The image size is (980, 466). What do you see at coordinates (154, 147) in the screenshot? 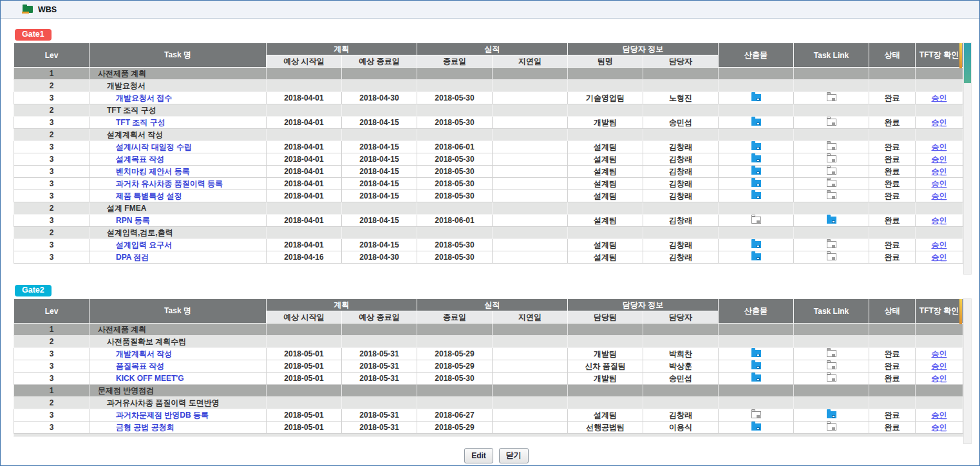
I see `task-name-link: 설계/시작 대일정 수립` at bounding box center [154, 147].